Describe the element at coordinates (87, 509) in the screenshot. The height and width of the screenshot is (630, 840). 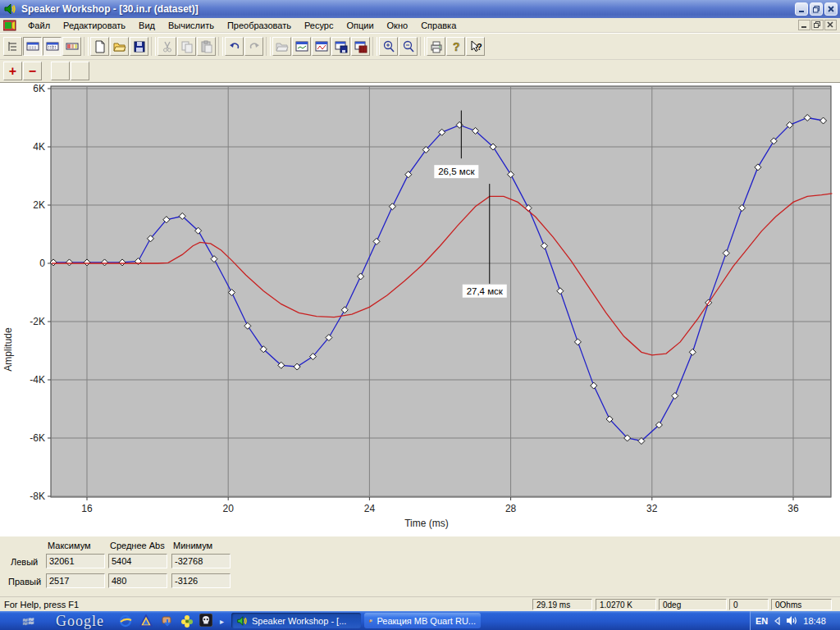
I see `x-tick-label: 16` at that location.